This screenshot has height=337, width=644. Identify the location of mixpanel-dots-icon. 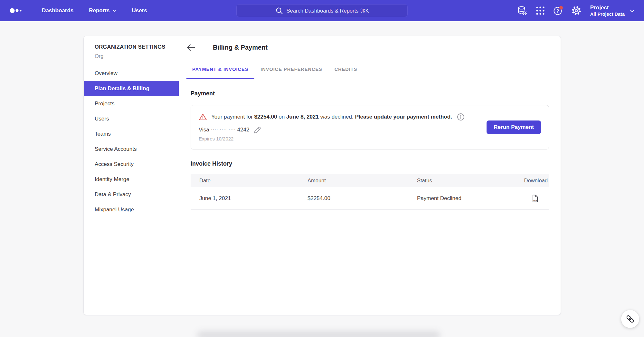
(17, 11).